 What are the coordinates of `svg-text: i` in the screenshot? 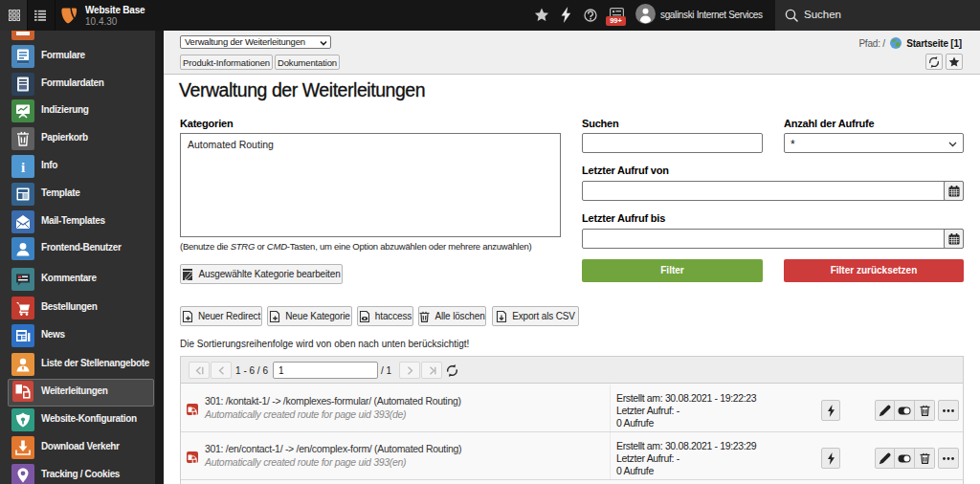 It's located at (23, 167).